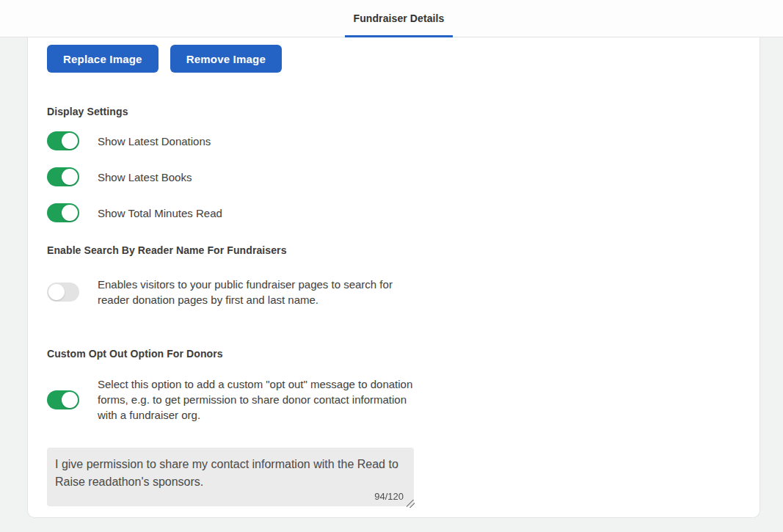  Describe the element at coordinates (230, 477) in the screenshot. I see `opt-out-message-field: I give permission to share my contact in…` at that location.